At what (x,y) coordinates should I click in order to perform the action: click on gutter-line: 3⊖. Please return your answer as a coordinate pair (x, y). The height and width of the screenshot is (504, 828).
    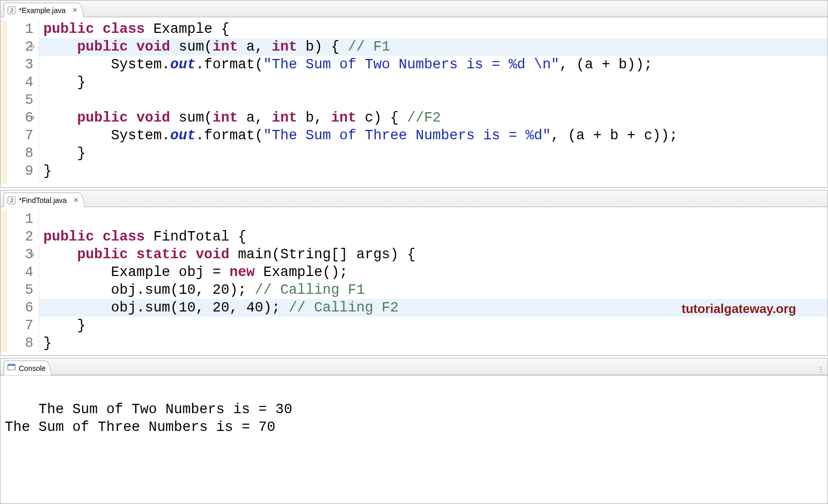
    Looking at the image, I should click on (17, 255).